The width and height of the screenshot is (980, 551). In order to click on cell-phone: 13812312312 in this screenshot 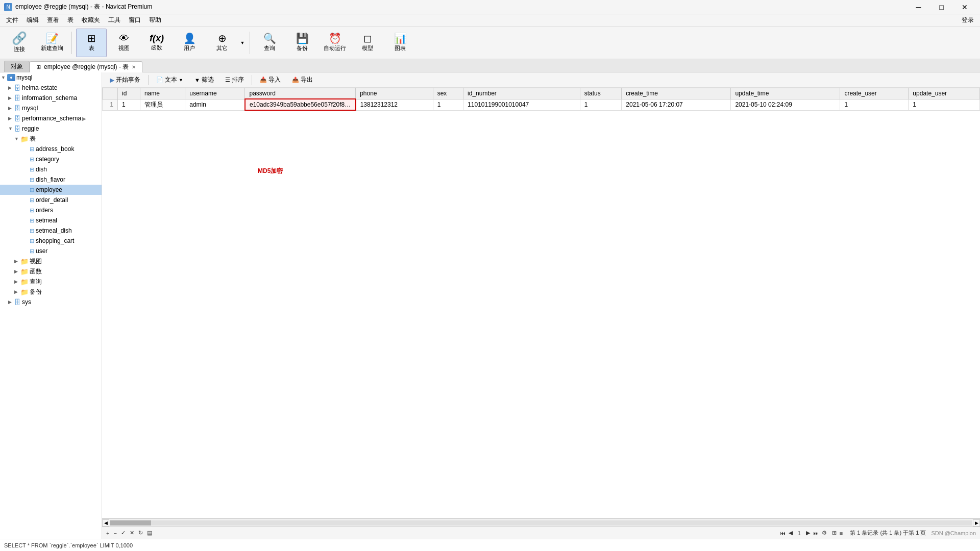, I will do `click(395, 105)`.